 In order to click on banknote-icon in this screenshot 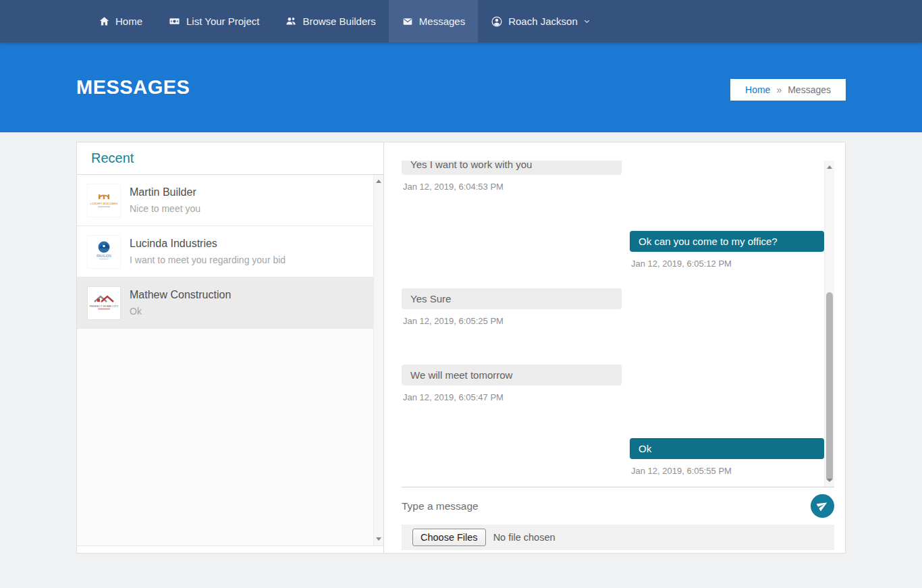, I will do `click(174, 22)`.